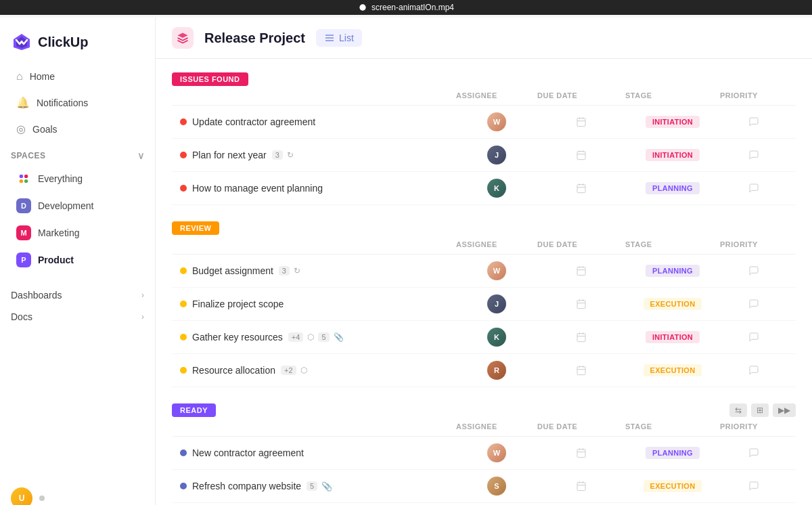  What do you see at coordinates (77, 103) in the screenshot?
I see `sidebar-item-notifications: 🔔 Notifications` at bounding box center [77, 103].